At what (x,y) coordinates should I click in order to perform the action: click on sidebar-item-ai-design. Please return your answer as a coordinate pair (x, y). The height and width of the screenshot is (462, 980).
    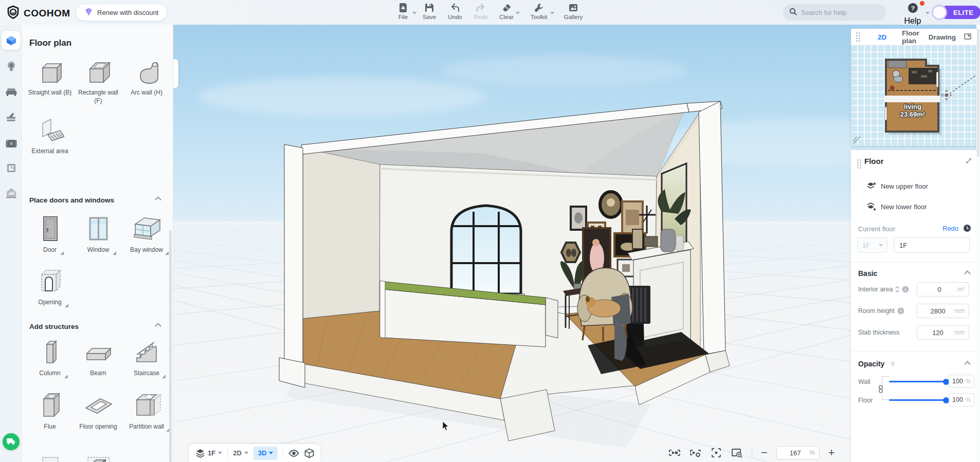
    Looking at the image, I should click on (11, 192).